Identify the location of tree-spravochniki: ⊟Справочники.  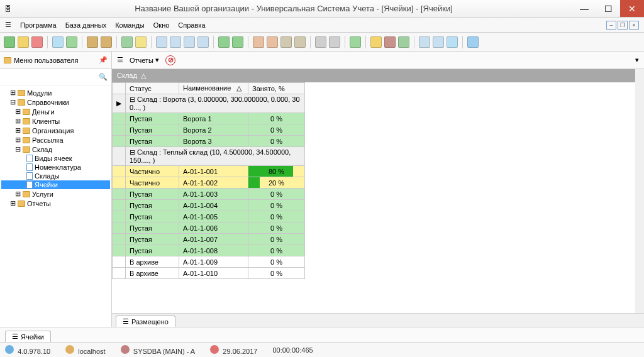
(55, 102).